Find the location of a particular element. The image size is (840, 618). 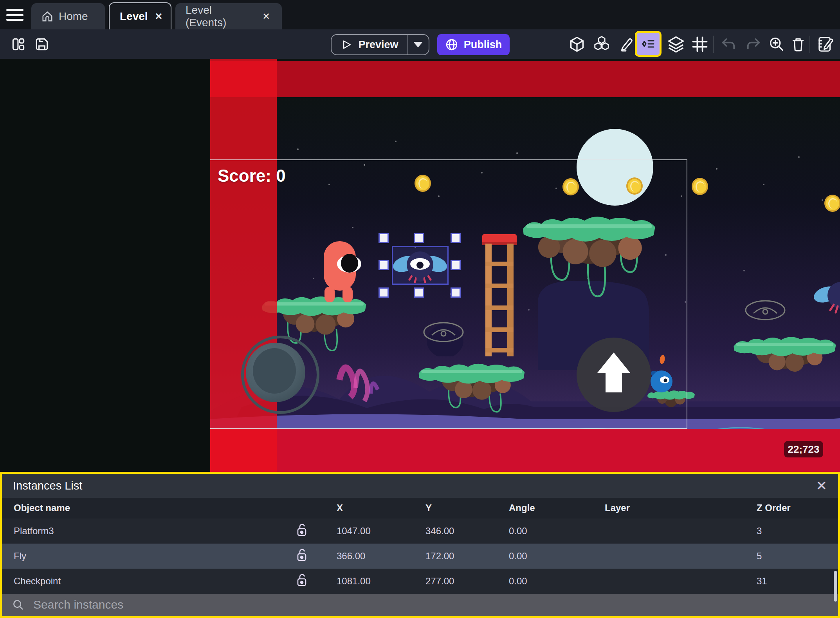

tab-level-events: Level (Events) ✕ is located at coordinates (229, 16).